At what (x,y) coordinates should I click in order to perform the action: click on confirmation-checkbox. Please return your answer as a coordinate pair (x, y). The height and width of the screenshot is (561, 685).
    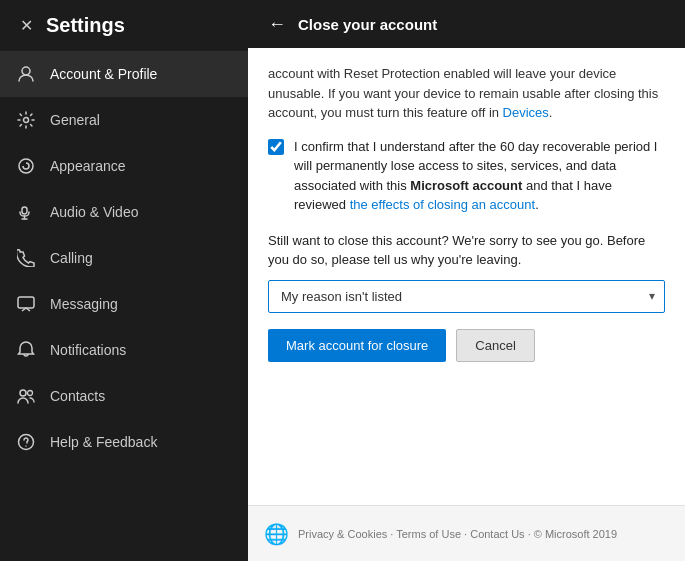
    Looking at the image, I should click on (276, 147).